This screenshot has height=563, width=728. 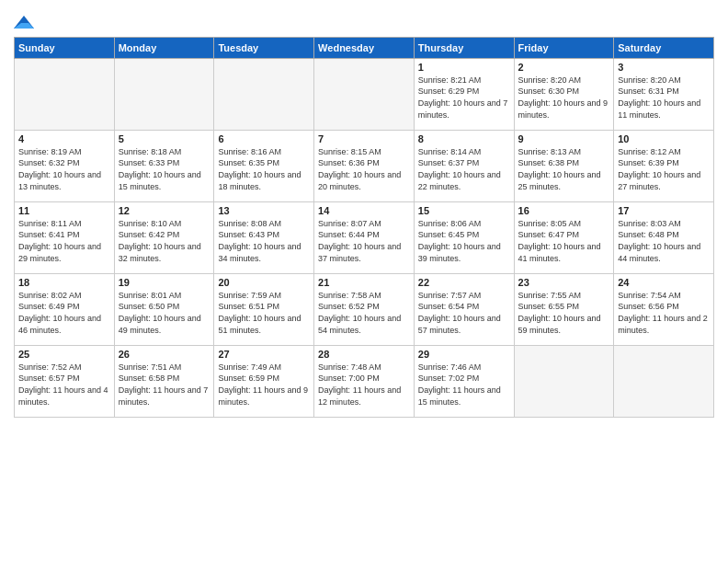 What do you see at coordinates (64, 313) in the screenshot?
I see `day-info: Sunrise: 8:02 AMSunset: 6:49 PMDaylight:…` at bounding box center [64, 313].